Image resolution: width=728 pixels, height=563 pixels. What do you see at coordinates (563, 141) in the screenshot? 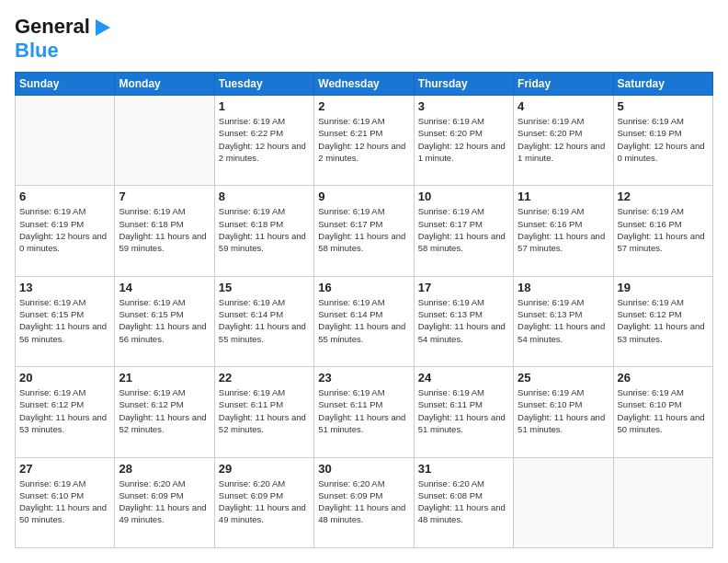
I see `calendar-cell-1-6: 4Sunrise: 6:19 AM Sunset: 6:20 PM Daylig…` at bounding box center [563, 141].